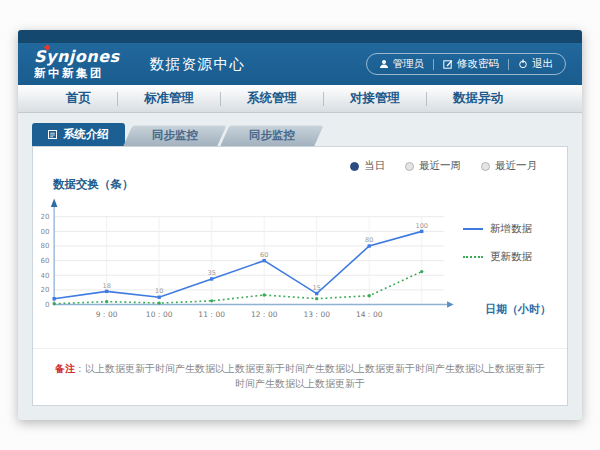 The image size is (600, 450). I want to click on legend-new-data: 新增数据, so click(511, 229).